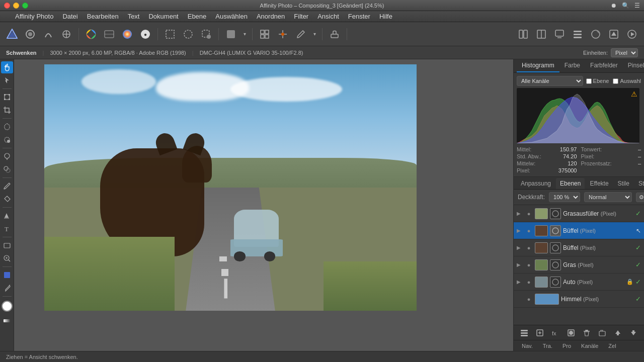  I want to click on persona-photo-btn, so click(30, 34).